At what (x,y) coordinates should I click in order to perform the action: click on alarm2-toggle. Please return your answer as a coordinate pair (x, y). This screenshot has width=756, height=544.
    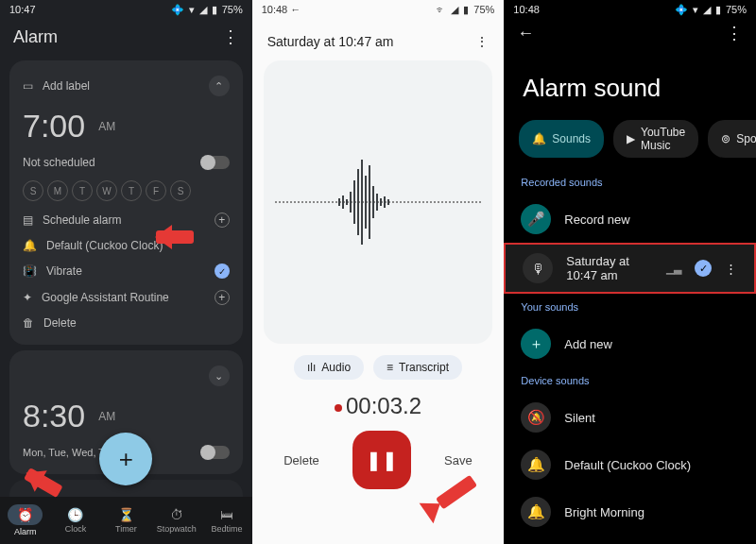
    Looking at the image, I should click on (215, 452).